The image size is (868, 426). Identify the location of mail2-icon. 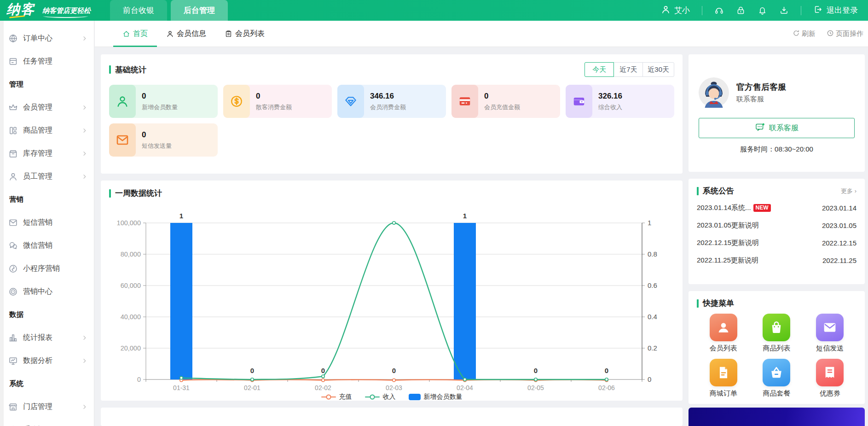
(122, 140).